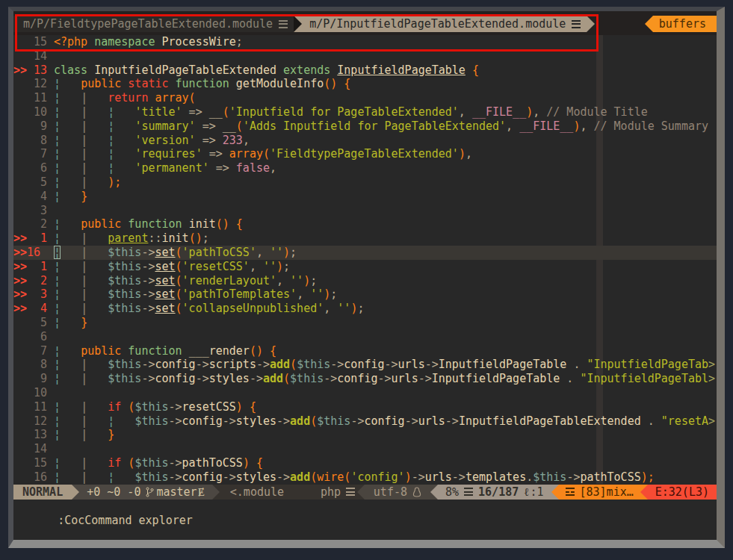 The width and height of the screenshot is (733, 560). I want to click on buffer-line: >> 3¦ | $this->set('pathToTemplates', ''…, so click(365, 294).